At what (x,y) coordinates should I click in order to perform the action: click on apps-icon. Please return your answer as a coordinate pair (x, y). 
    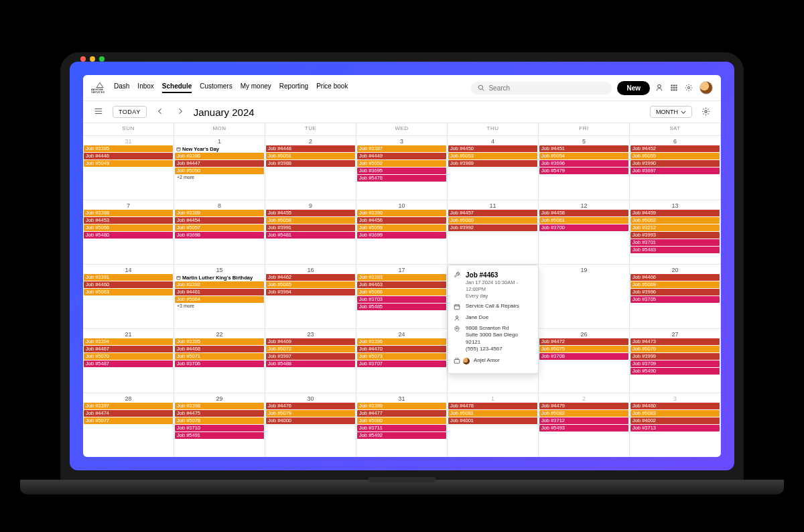
    Looking at the image, I should click on (674, 88).